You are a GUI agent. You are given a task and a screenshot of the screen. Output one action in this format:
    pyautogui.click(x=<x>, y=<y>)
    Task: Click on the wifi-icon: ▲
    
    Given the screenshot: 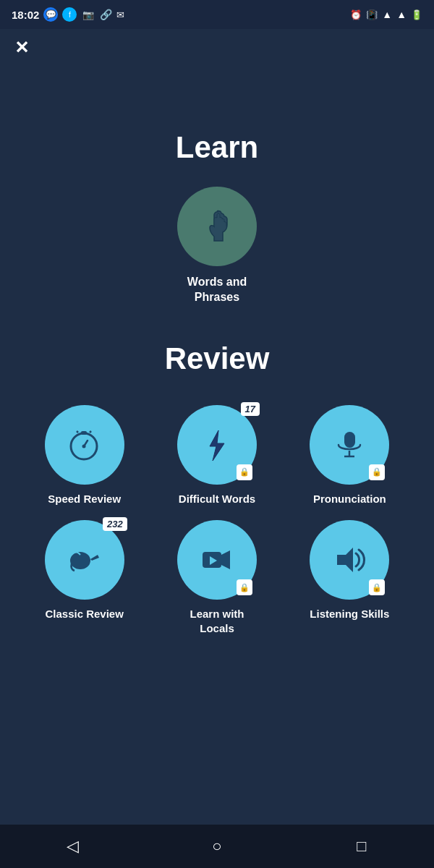 What is the action you would take?
    pyautogui.click(x=387, y=14)
    